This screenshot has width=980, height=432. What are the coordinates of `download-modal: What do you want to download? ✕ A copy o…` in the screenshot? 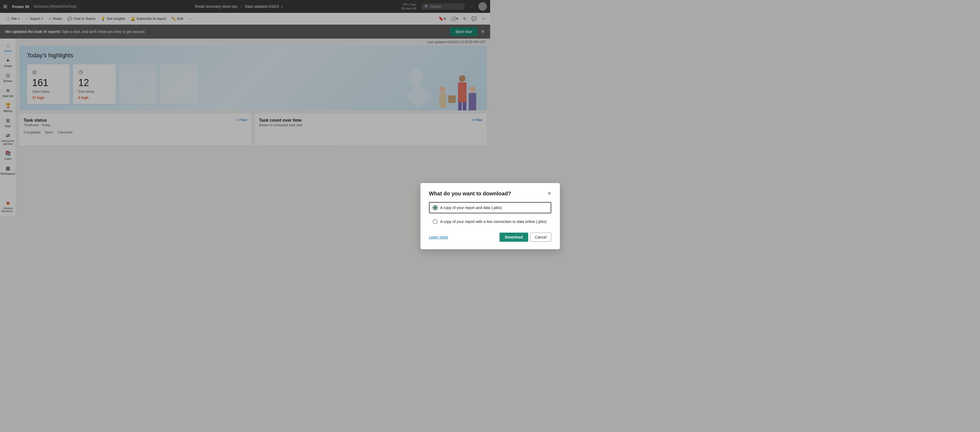 It's located at (455, 200).